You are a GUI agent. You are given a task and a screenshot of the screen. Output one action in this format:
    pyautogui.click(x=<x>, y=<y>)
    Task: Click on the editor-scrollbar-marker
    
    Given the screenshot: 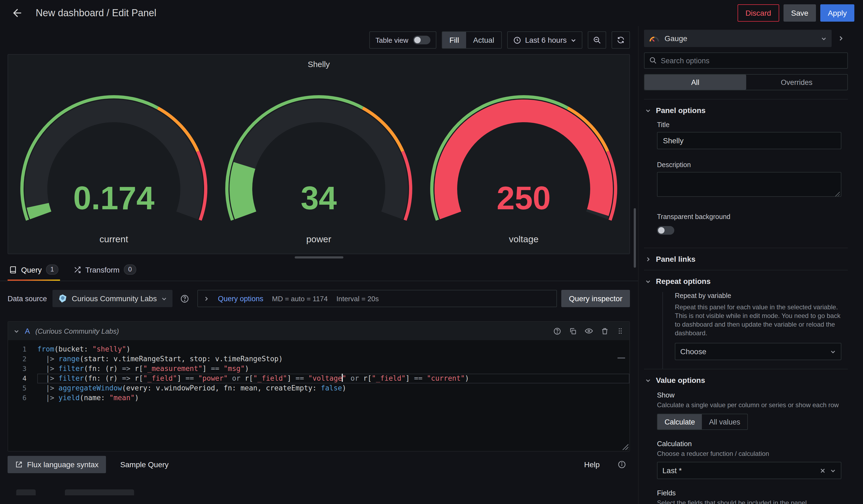 What is the action you would take?
    pyautogui.click(x=621, y=358)
    